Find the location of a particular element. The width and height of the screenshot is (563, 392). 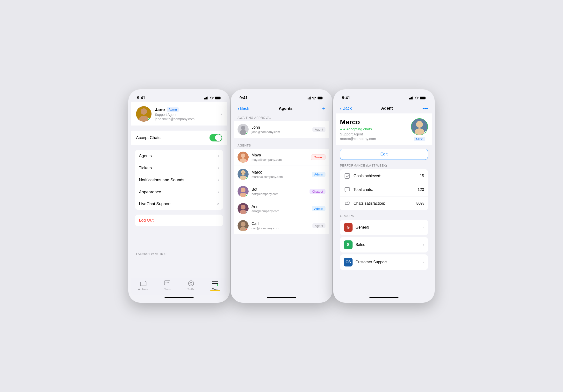

menu-item-notifications-label: Notifications and Sounds is located at coordinates (162, 180).